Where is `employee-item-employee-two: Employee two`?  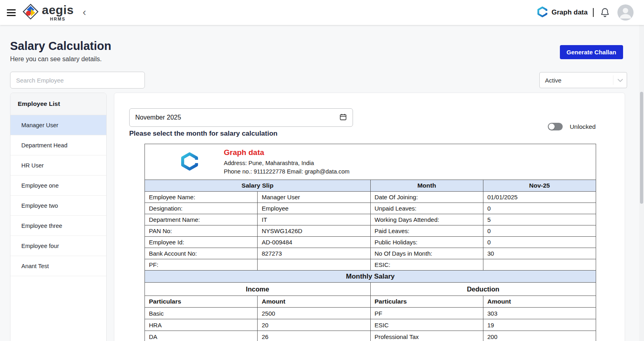
employee-item-employee-two: Employee two is located at coordinates (58, 206).